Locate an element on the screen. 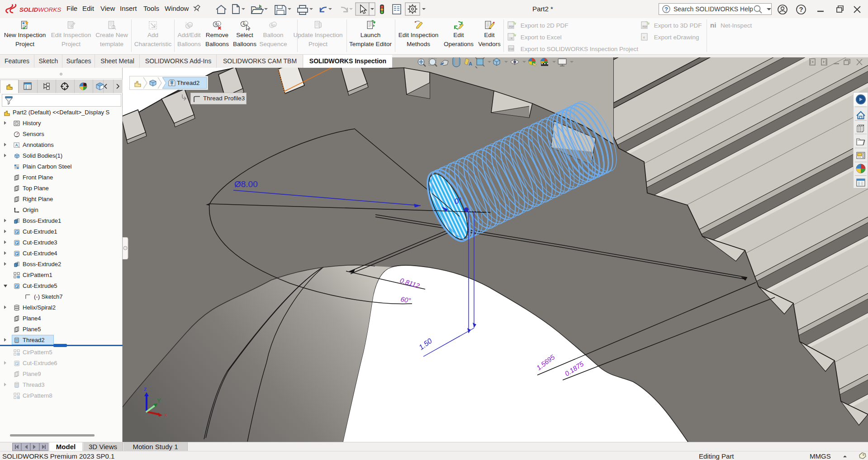 This screenshot has width=868, height=460. svg-text: SW is located at coordinates (511, 49).